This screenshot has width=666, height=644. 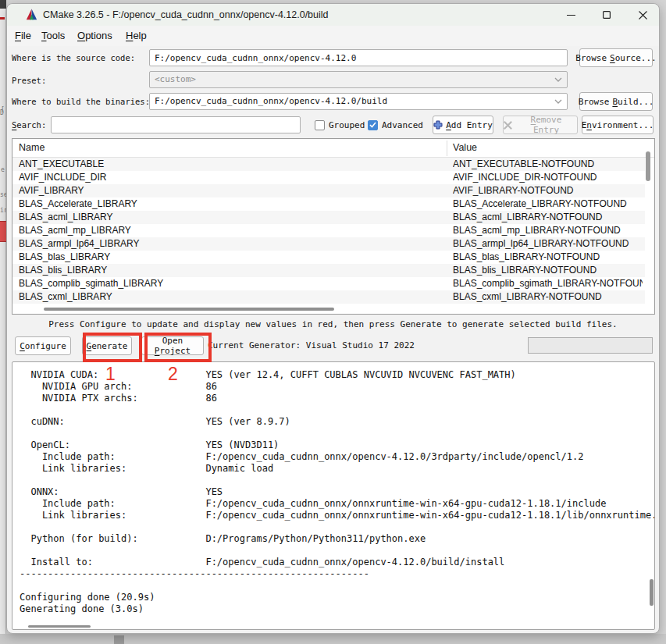 What do you see at coordinates (329, 190) in the screenshot?
I see `table-row: AVIF_LIBRARY AVIF_LIBRARY-NOTFOUND` at bounding box center [329, 190].